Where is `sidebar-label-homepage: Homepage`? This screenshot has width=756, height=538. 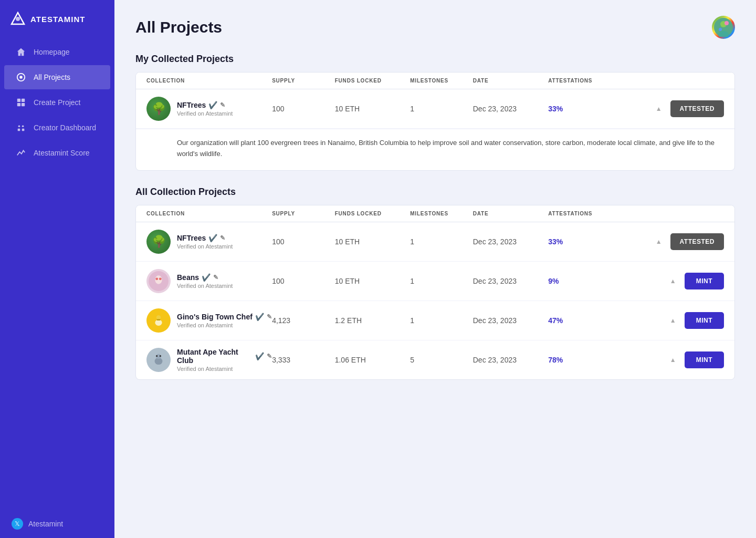 sidebar-label-homepage: Homepage is located at coordinates (51, 52).